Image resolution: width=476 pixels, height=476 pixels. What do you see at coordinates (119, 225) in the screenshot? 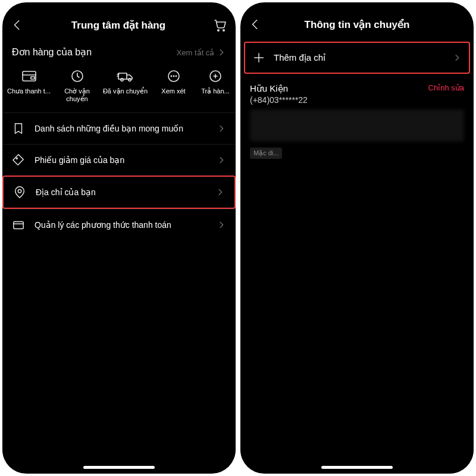
I see `menu-payment-methods: Quản lý các phương thức thanh toán` at bounding box center [119, 225].